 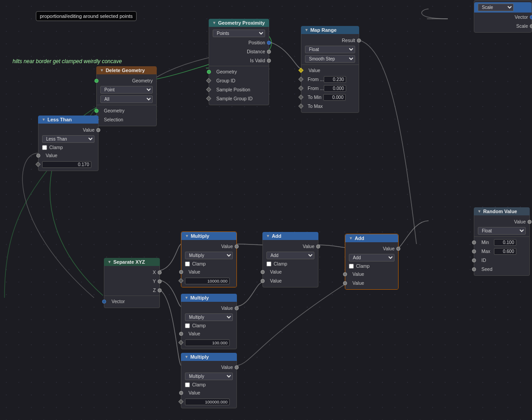 I want to click on socket-m1-value-in, so click(x=181, y=272).